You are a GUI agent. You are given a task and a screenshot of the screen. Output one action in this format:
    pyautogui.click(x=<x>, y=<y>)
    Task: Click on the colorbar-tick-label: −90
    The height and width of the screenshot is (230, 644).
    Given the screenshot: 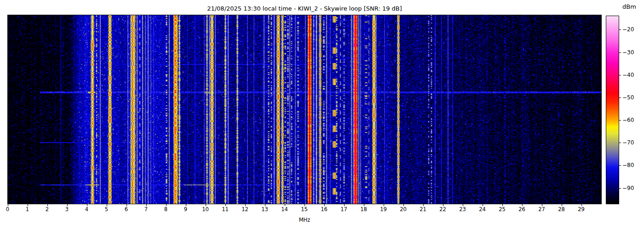 What is the action you would take?
    pyautogui.click(x=628, y=188)
    